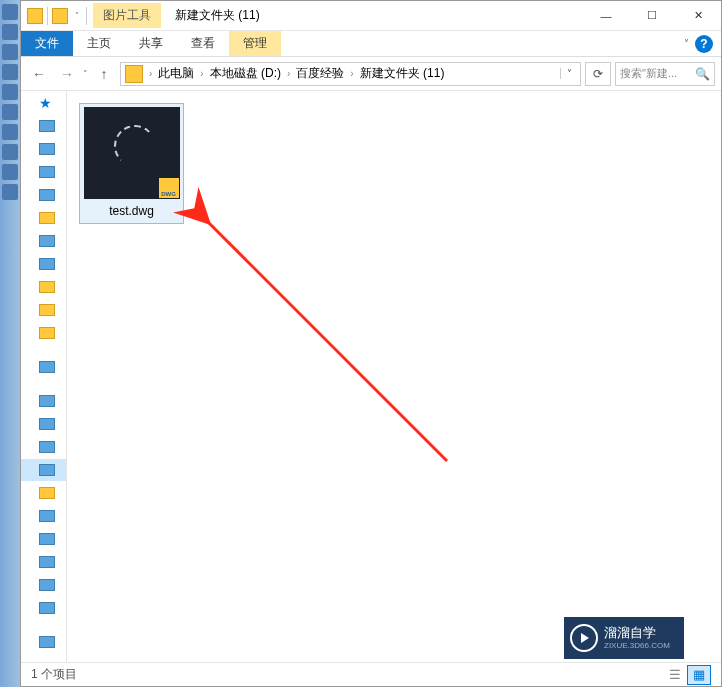  Describe the element at coordinates (702, 74) in the screenshot. I see `search-icon: 🔍` at that location.